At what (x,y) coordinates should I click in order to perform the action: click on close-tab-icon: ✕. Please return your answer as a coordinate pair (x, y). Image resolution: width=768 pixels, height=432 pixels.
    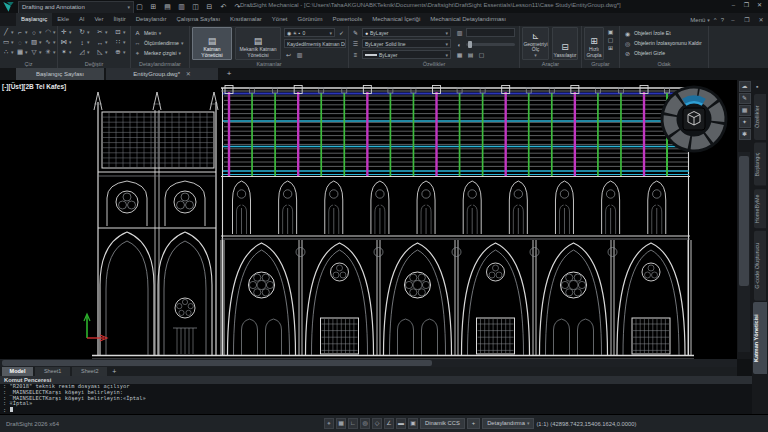
    Looking at the image, I should click on (188, 74).